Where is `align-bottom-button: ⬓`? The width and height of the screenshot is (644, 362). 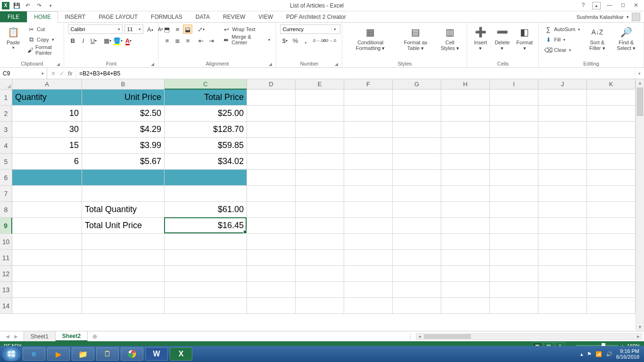 align-bottom-button: ⬓ is located at coordinates (188, 29).